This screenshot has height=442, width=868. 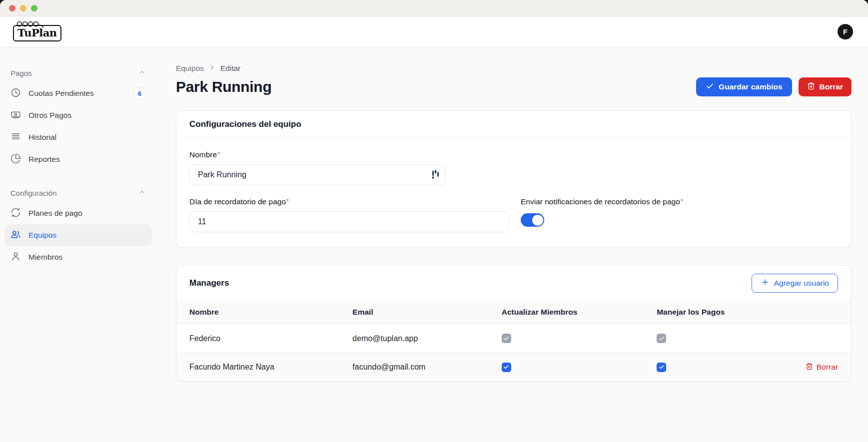 I want to click on window-titlebar, so click(x=434, y=8).